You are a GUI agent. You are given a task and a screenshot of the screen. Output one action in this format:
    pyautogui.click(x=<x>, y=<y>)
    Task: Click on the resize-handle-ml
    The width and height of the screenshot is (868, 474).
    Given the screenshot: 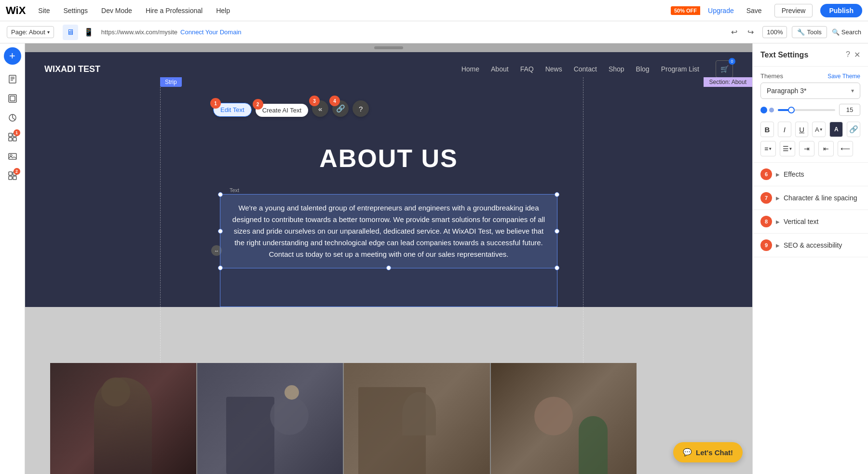 What is the action you would take?
    pyautogui.click(x=220, y=231)
    